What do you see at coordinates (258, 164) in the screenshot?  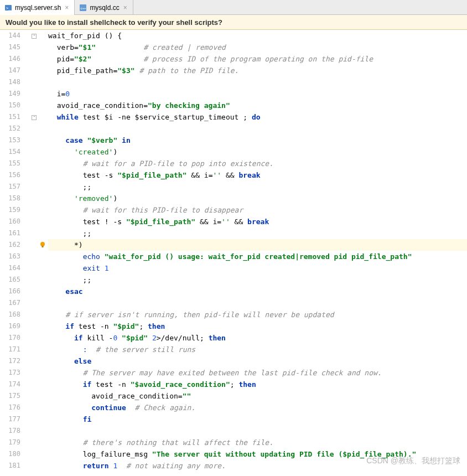 I see `code-line: # wait for a PID-file to pop into existe…` at bounding box center [258, 164].